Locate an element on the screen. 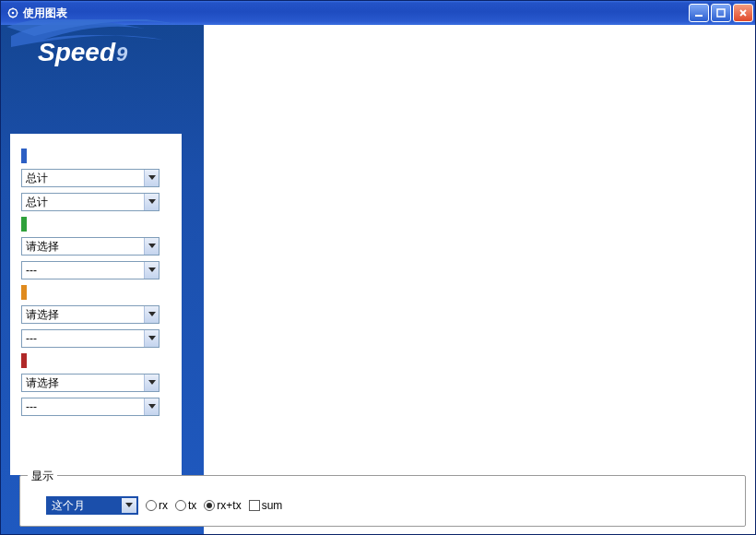 This screenshot has width=756, height=535. close-button is located at coordinates (743, 13).